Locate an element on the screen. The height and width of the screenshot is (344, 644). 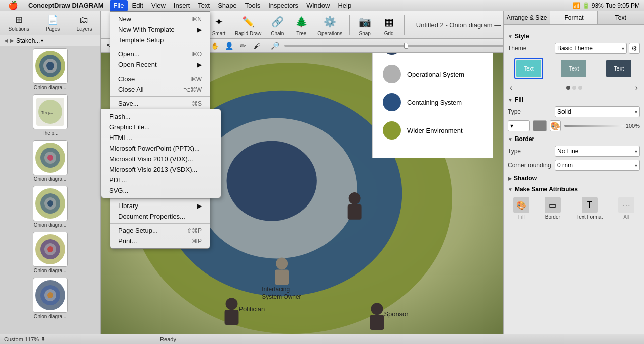
menu-view: View is located at coordinates (158, 6).